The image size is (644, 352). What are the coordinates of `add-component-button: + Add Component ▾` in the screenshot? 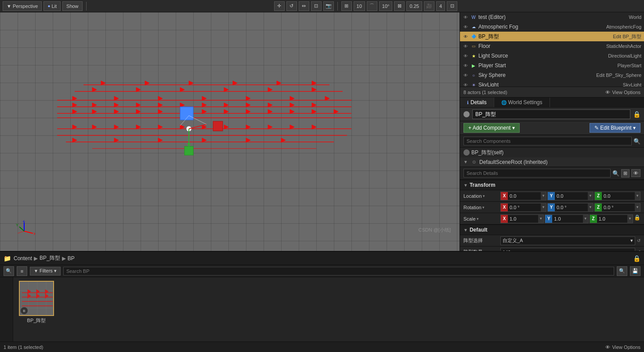 It's located at (492, 128).